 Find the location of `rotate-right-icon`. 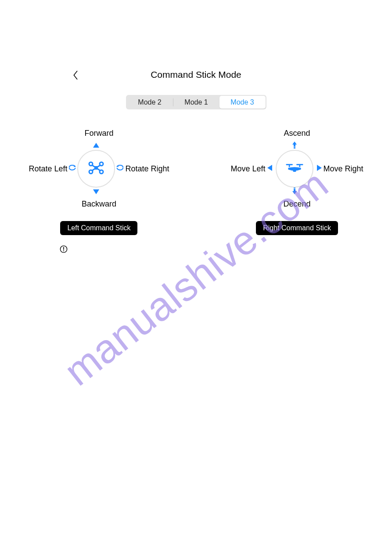

rotate-right-icon is located at coordinates (119, 169).